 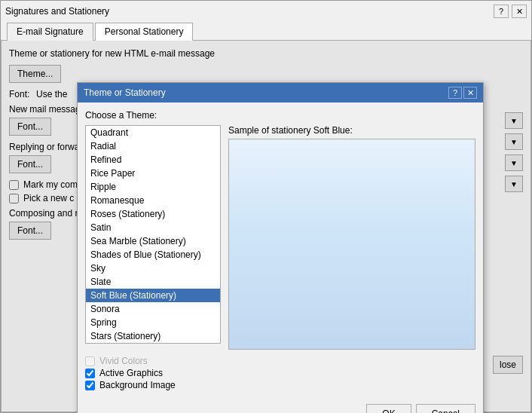 I want to click on ok-button: OK, so click(x=389, y=408).